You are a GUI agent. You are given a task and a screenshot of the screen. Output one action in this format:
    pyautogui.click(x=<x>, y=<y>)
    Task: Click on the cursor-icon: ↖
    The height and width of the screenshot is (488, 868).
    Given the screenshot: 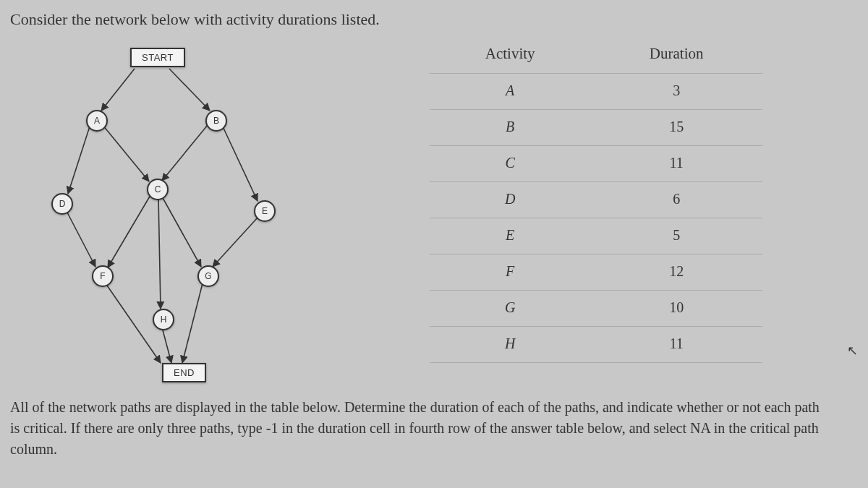 What is the action you would take?
    pyautogui.click(x=852, y=351)
    